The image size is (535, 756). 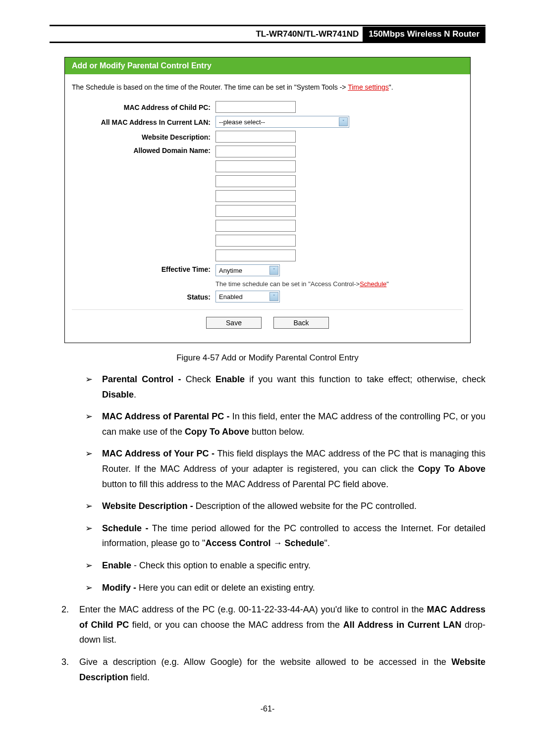 What do you see at coordinates (256, 137) in the screenshot?
I see `website-desc-input` at bounding box center [256, 137].